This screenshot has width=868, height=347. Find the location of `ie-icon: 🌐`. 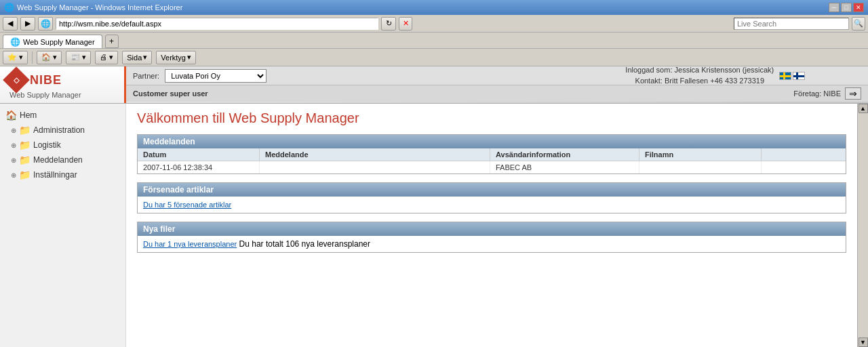

ie-icon: 🌐 is located at coordinates (9, 7).